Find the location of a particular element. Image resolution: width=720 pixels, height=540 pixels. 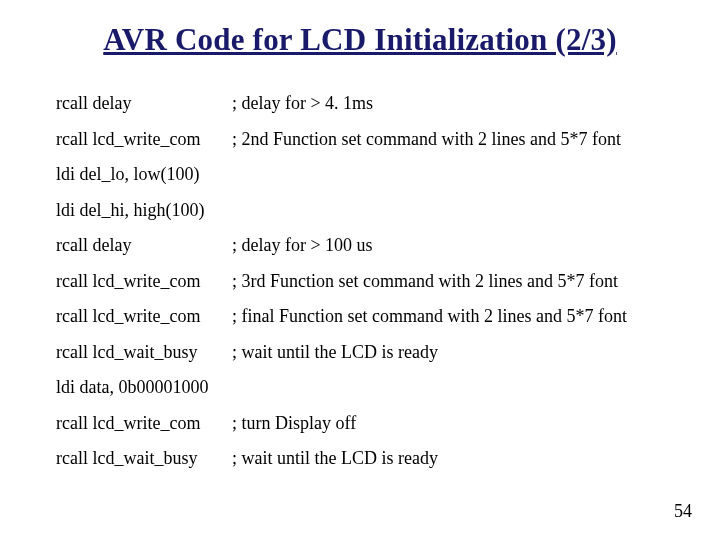

code-line: rcall delay ; delay for > 100 us is located at coordinates (366, 245).